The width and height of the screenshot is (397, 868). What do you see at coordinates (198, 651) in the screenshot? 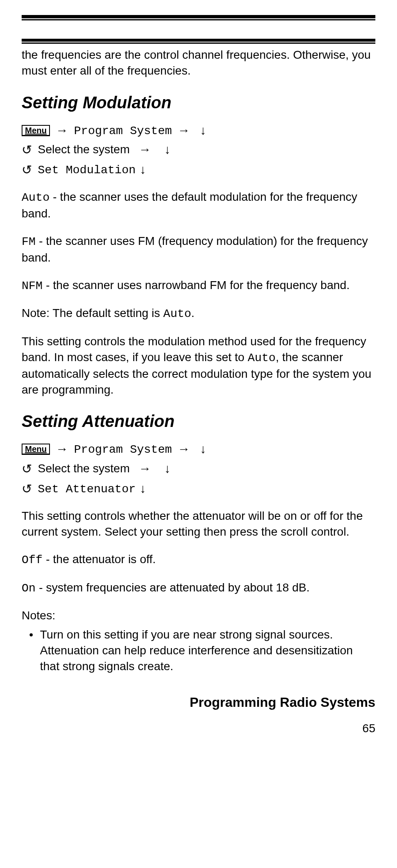
I see `notes-list: Turn on this setting if you are near str…` at bounding box center [198, 651].